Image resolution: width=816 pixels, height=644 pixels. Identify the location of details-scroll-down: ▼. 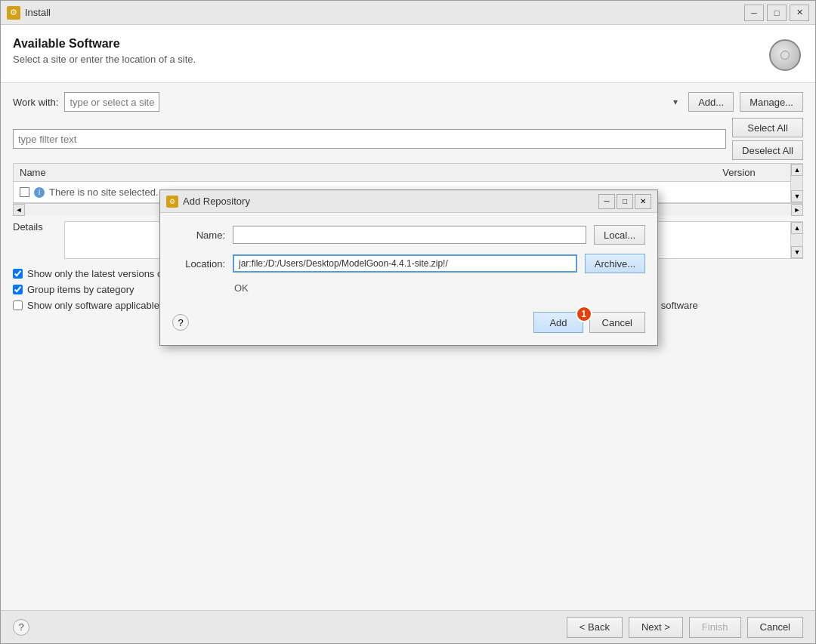
(797, 252).